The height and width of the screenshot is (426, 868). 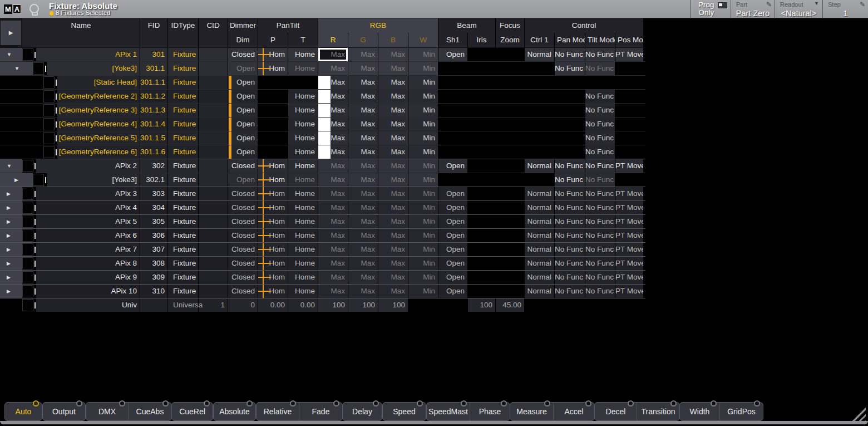 I want to click on expander-collapse-button: ▼, so click(x=11, y=166).